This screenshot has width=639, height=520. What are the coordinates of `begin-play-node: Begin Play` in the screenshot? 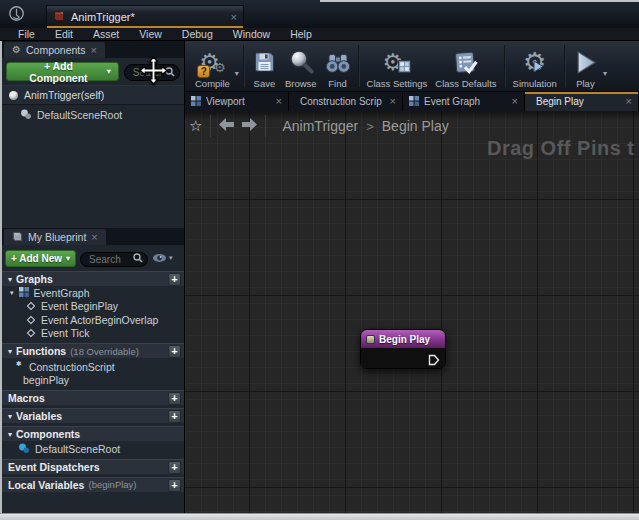 It's located at (403, 349).